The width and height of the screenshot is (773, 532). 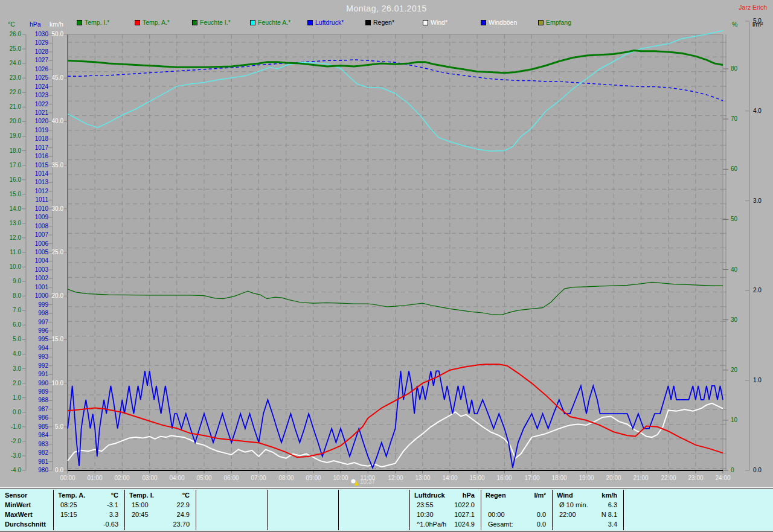 I want to click on legend-item-regen: Regen*, so click(x=380, y=23).